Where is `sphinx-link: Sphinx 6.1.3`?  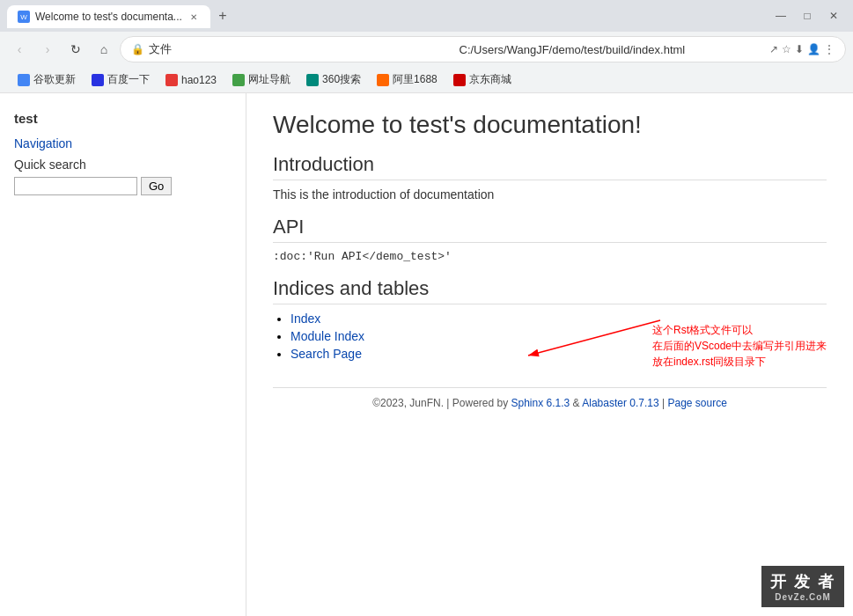 sphinx-link: Sphinx 6.1.3 is located at coordinates (540, 403).